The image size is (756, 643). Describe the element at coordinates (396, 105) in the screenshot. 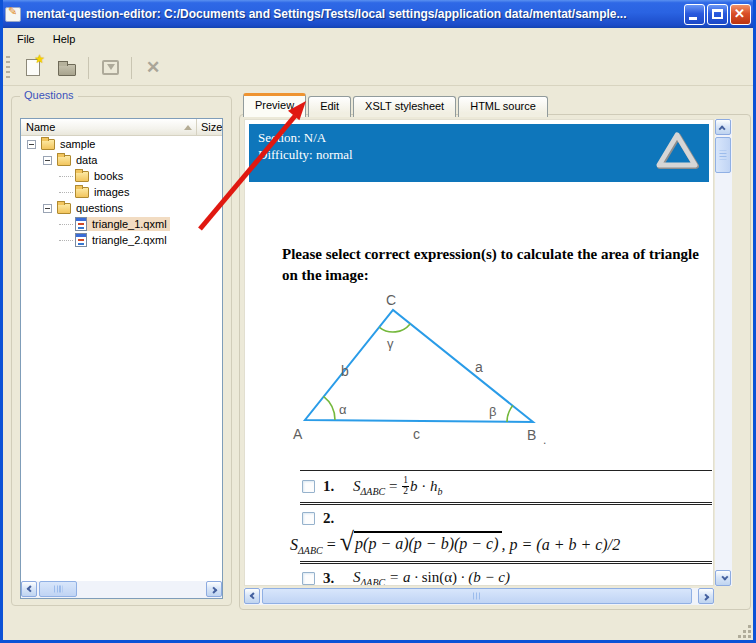

I see `tab-bar: Preview Edit XSLT stylesheet HTML source` at that location.